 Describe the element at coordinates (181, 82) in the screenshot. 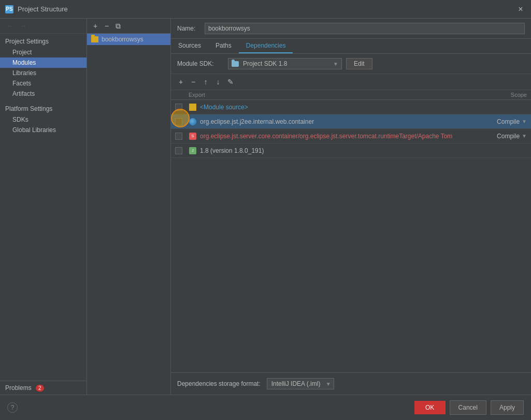

I see `add-dep-button: +` at that location.